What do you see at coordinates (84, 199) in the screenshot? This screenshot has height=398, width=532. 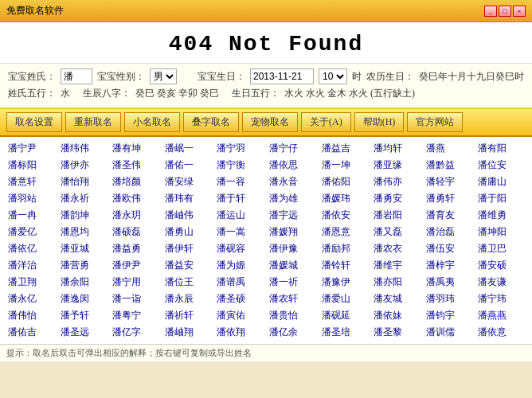 I see `name-cell: 潘永祈` at bounding box center [84, 199].